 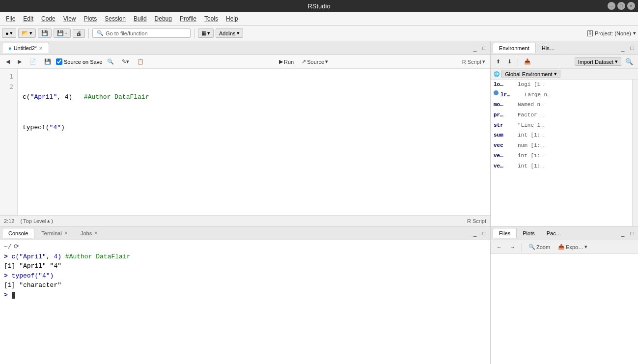 What do you see at coordinates (475, 48) in the screenshot?
I see `minimize-editor-button: _` at bounding box center [475, 48].